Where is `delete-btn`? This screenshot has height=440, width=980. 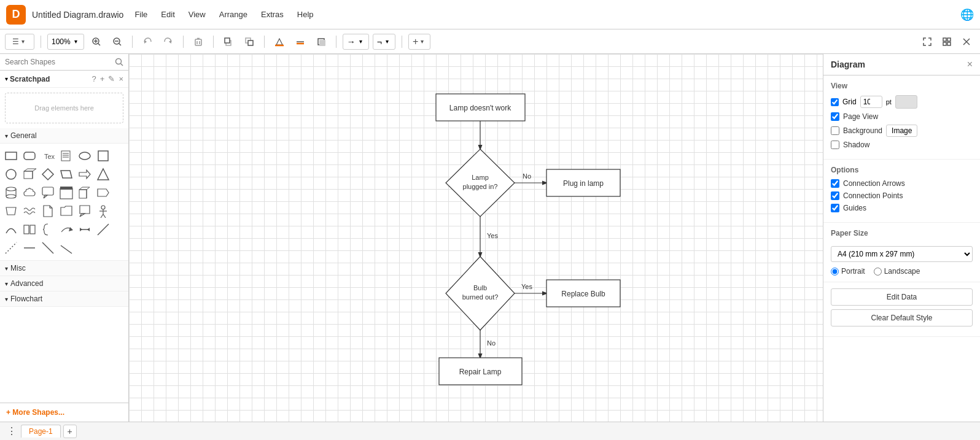
delete-btn is located at coordinates (198, 42).